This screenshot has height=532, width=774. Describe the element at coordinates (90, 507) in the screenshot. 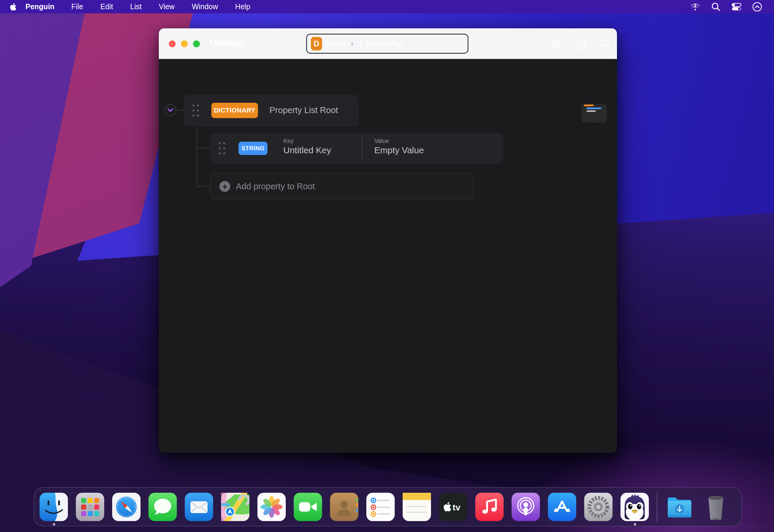

I see `dock-launchpad-icon` at that location.